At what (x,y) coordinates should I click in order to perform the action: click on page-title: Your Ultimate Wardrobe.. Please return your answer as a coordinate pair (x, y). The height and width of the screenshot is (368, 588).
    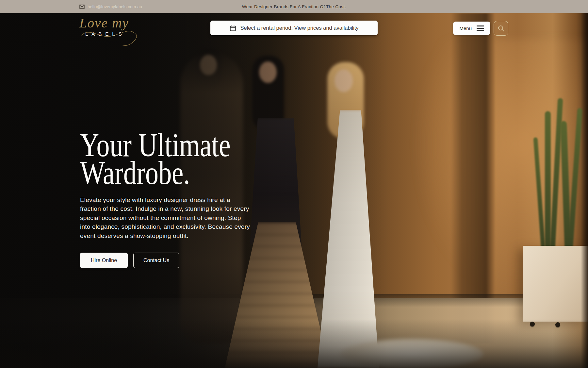
    Looking at the image, I should click on (158, 157).